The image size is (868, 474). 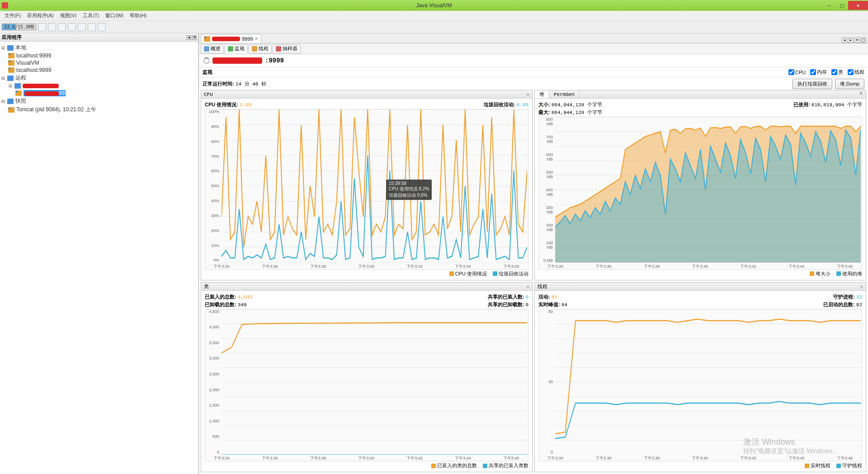 I want to click on monitor-bar: 监视 CPU 内存 类 线程, so click(x=533, y=72).